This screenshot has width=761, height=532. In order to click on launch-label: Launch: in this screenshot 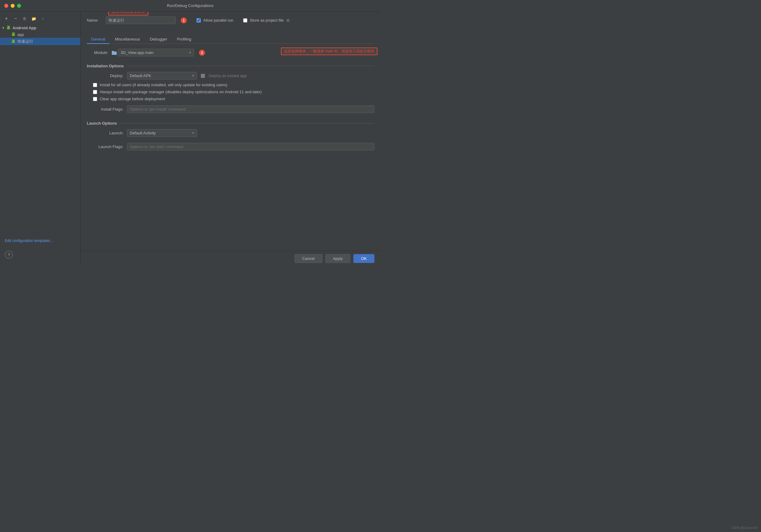, I will do `click(108, 133)`.